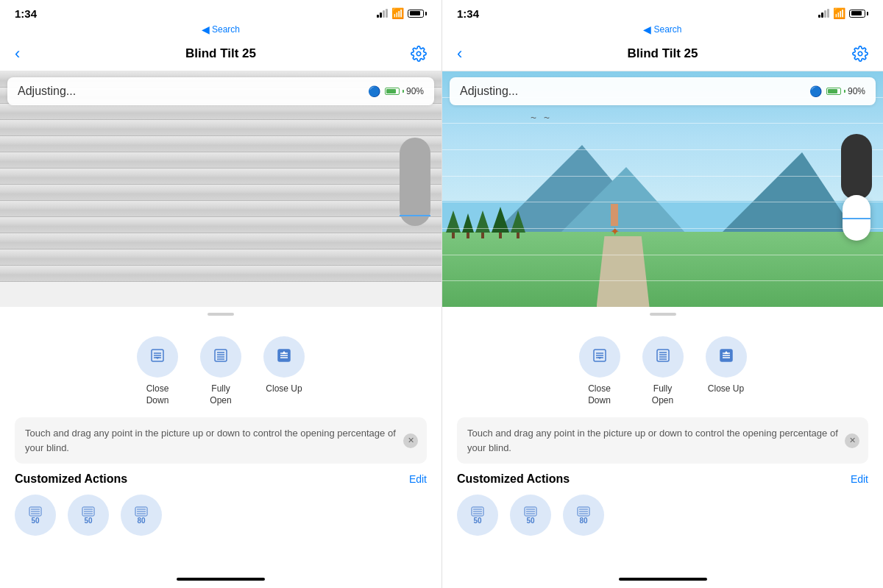  I want to click on drag-bar-right, so click(663, 314).